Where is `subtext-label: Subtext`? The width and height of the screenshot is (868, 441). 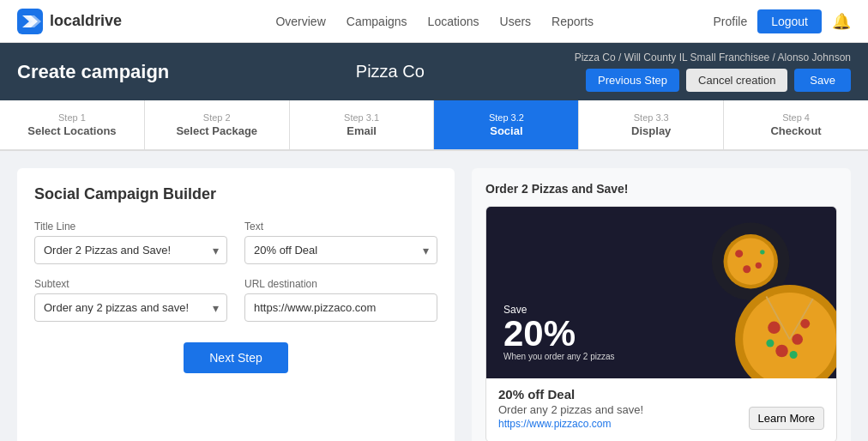
subtext-label: Subtext is located at coordinates (130, 284).